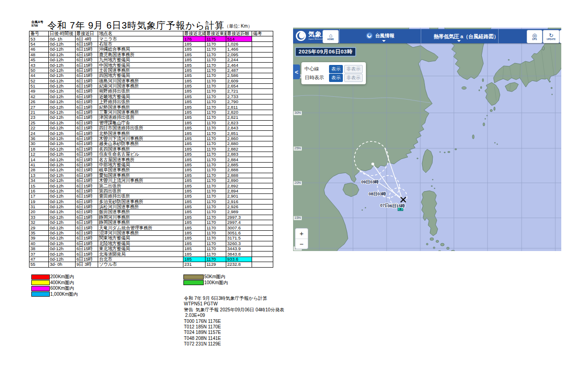 This screenshot has height=380, width=588. What do you see at coordinates (54, 288) in the screenshot?
I see `legend-item: 600Km圏内` at bounding box center [54, 288].